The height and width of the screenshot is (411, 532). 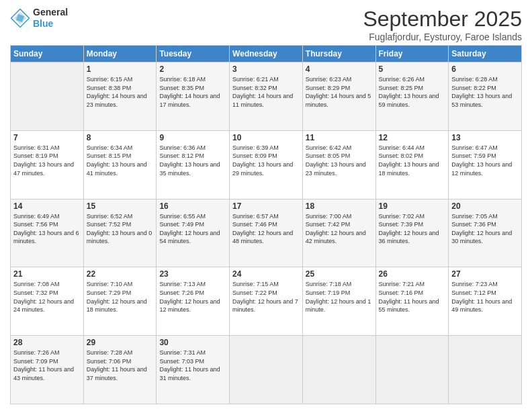 I want to click on day-number: 14, so click(x=47, y=206).